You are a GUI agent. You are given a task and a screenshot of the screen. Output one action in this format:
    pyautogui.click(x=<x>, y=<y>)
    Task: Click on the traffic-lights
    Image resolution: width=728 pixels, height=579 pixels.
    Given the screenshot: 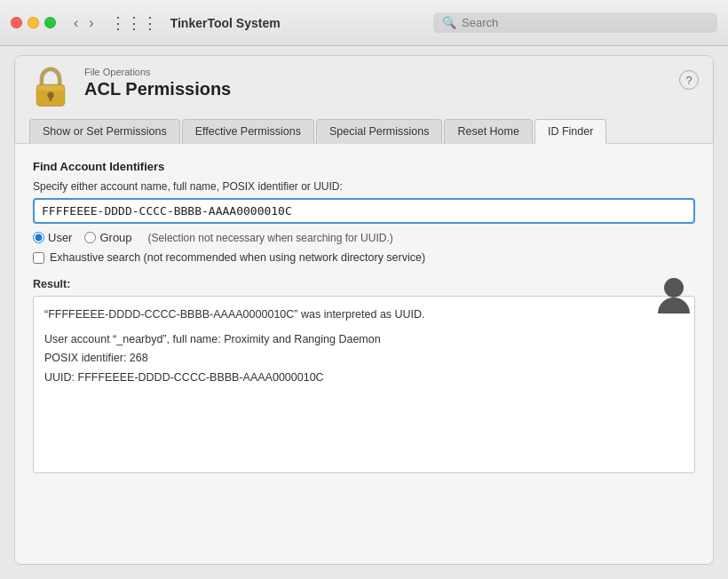 What is the action you would take?
    pyautogui.click(x=34, y=23)
    